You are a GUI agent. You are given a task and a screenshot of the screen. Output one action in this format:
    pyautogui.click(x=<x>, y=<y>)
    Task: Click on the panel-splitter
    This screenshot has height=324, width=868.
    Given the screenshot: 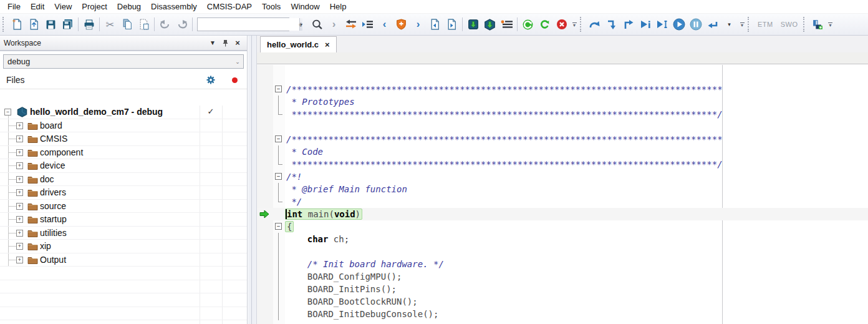 What is the action you would take?
    pyautogui.click(x=252, y=180)
    